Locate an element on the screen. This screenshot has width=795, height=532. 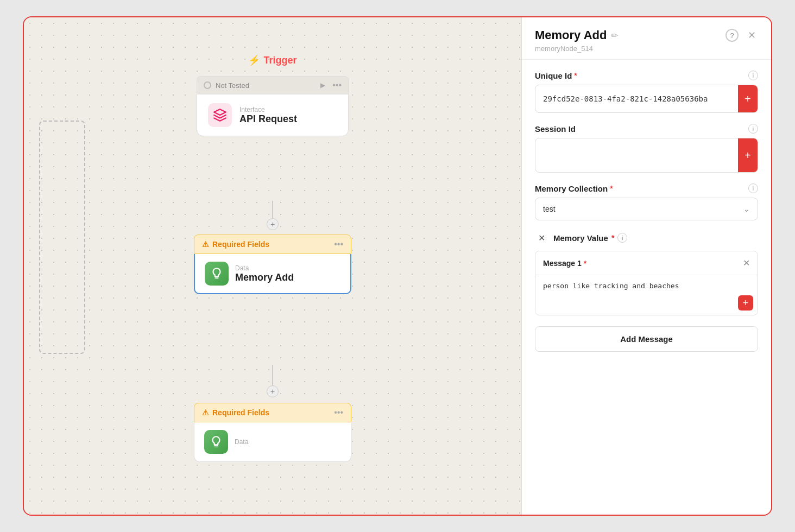
memory-collection-label-row: Memory Collection * i is located at coordinates (646, 188).